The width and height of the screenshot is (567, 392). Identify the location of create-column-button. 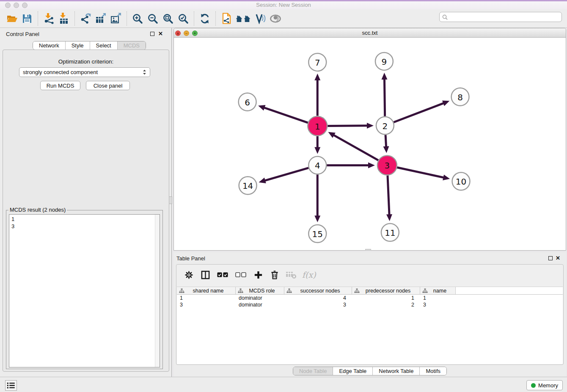
(258, 275).